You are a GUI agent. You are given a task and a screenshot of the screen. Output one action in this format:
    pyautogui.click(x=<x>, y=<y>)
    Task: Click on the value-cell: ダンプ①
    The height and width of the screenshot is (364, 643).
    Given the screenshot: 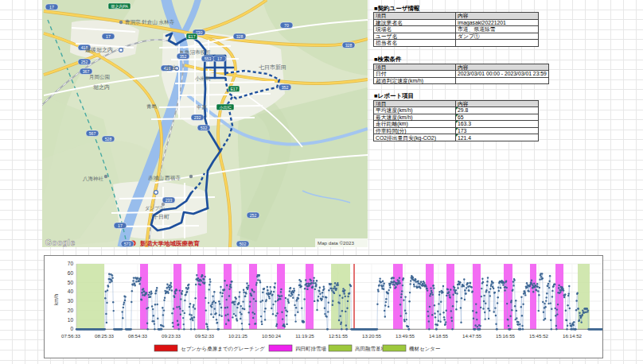 What is the action you would take?
    pyautogui.click(x=497, y=37)
    